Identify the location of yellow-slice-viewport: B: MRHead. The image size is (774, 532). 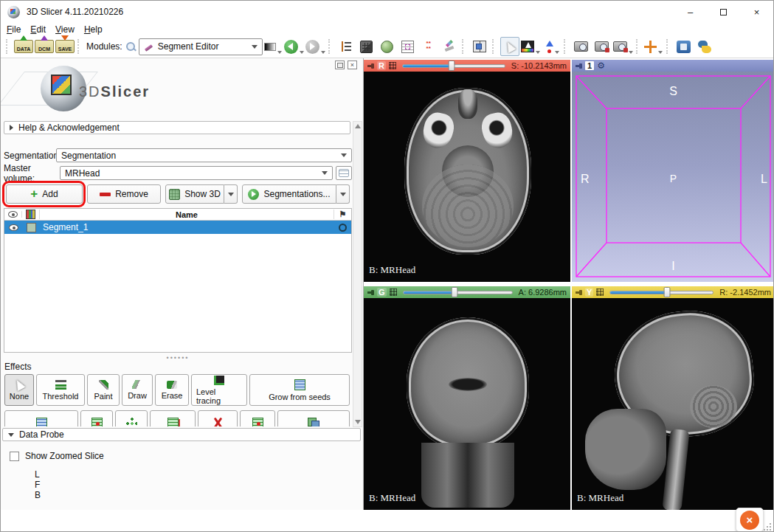
(673, 404).